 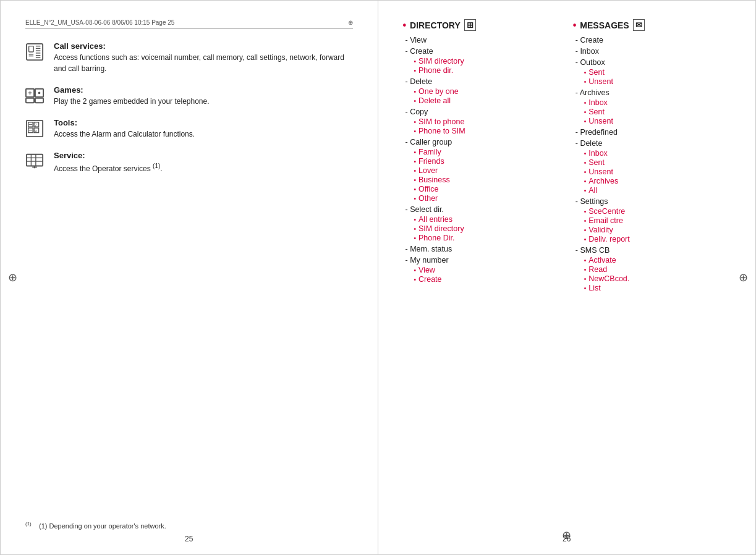 What do you see at coordinates (653, 143) in the screenshot?
I see `msg-item-delete: Delete` at bounding box center [653, 143].